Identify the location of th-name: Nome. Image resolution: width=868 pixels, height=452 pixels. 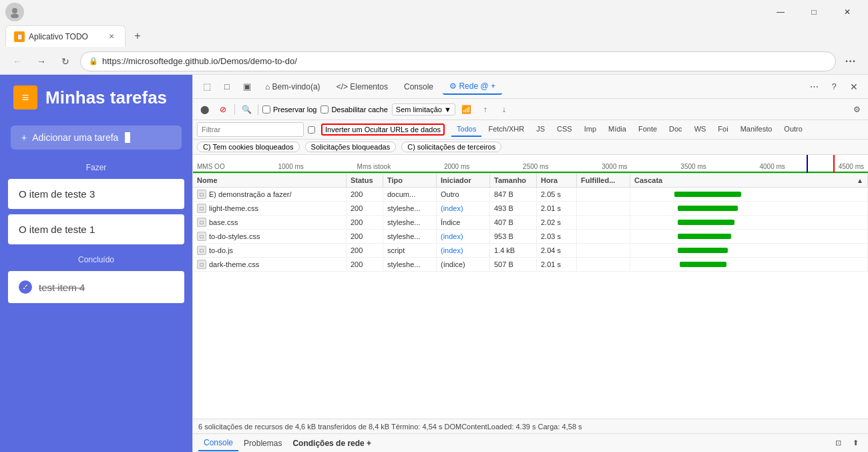
(270, 180).